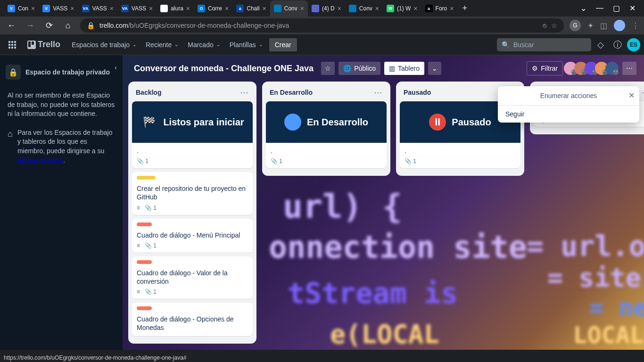 The image size is (644, 362). I want to click on card: Cuadro de diálogo - Menú Principal≡📎 1, so click(192, 236).